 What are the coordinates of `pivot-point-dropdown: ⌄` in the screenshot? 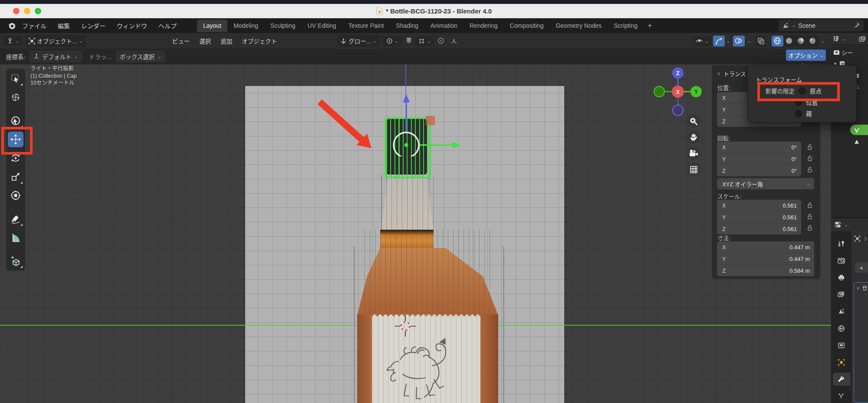 It's located at (392, 41).